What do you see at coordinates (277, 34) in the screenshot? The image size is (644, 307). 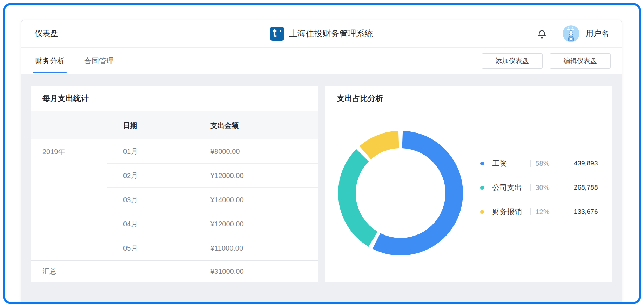 I see `app-logo-icon: t` at bounding box center [277, 34].